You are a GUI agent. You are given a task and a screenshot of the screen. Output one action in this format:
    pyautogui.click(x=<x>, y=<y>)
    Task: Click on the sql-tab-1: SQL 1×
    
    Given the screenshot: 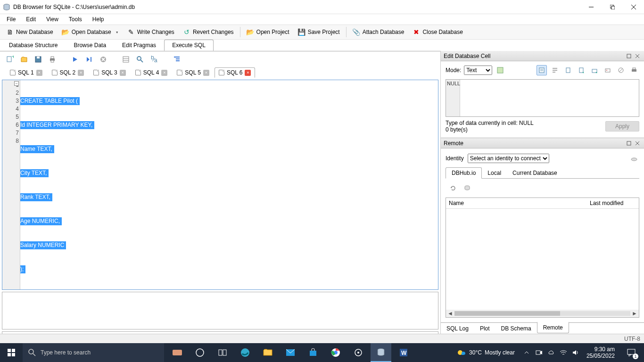 What is the action you would take?
    pyautogui.click(x=26, y=73)
    